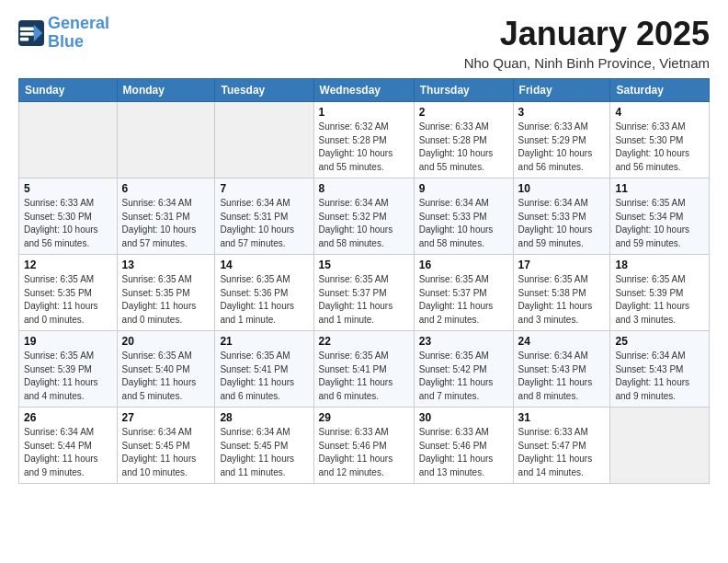  Describe the element at coordinates (463, 265) in the screenshot. I see `day-number: 16` at that location.